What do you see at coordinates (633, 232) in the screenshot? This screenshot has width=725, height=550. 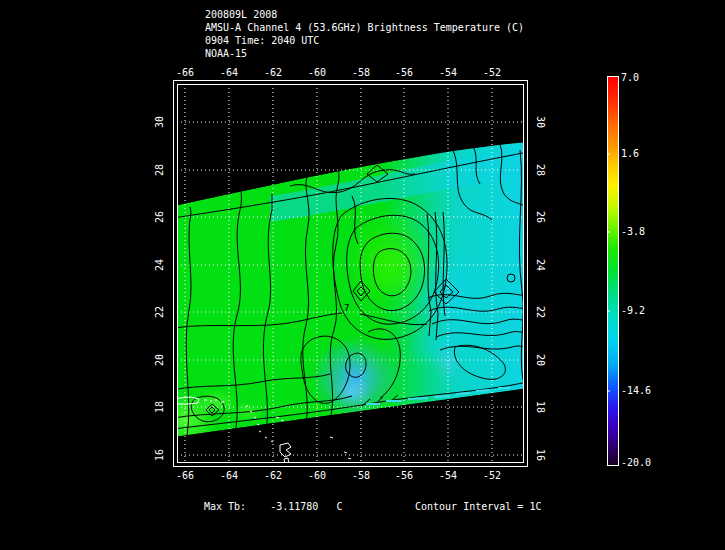 I see `colorbar-label: -3.8` at bounding box center [633, 232].